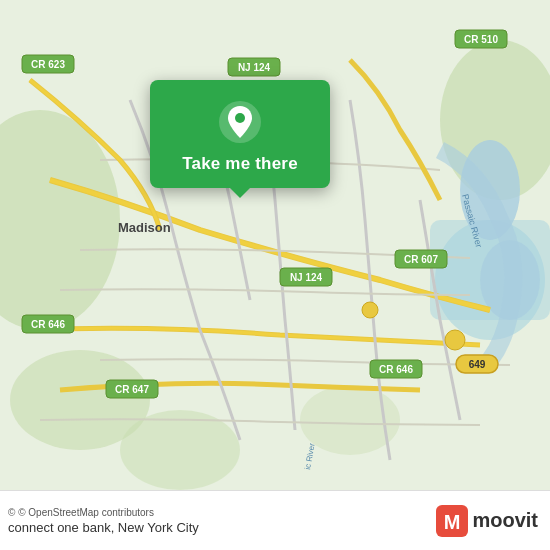 This screenshot has height=550, width=550. What do you see at coordinates (505, 520) in the screenshot?
I see `moovit-text: moovit` at bounding box center [505, 520].